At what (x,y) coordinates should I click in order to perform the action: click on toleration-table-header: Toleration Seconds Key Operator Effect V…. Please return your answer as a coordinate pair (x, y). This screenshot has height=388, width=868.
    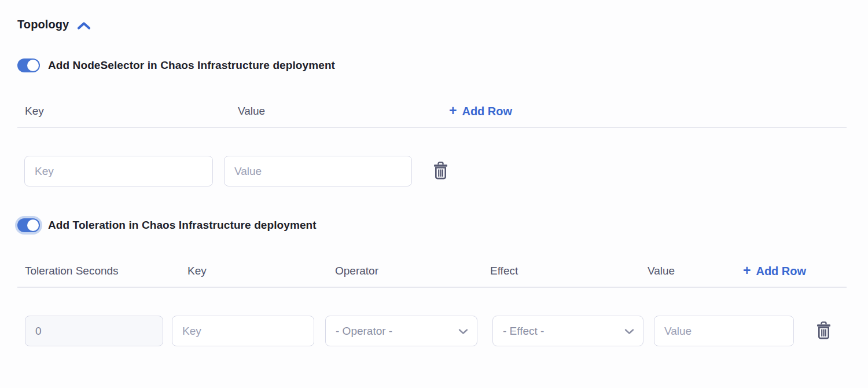
    Looking at the image, I should click on (443, 271).